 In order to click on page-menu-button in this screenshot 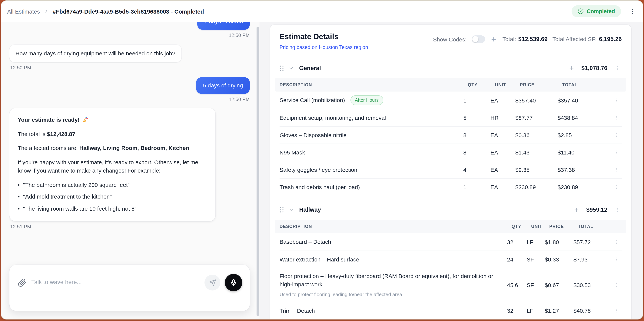, I will do `click(632, 11)`.